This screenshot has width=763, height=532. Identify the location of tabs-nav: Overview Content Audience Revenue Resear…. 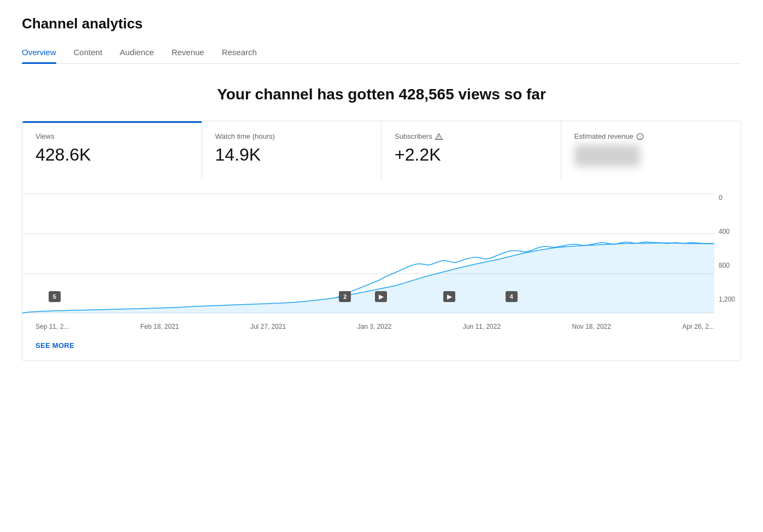
(382, 56).